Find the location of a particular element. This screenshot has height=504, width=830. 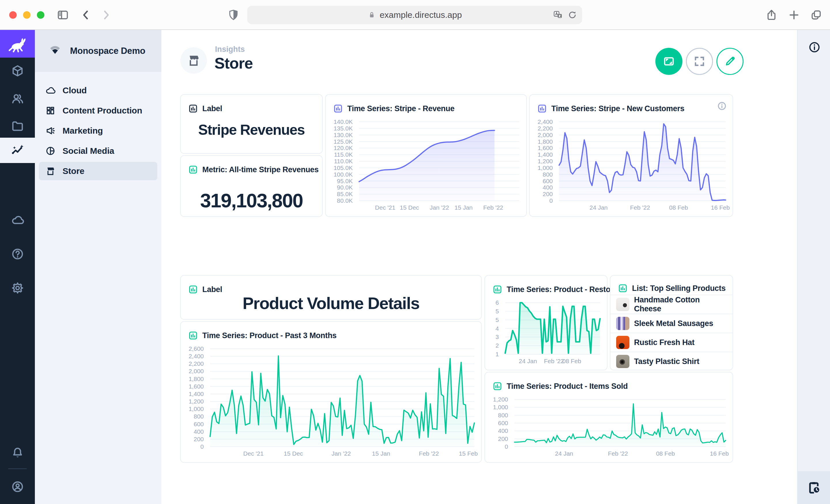

close-window-button is located at coordinates (13, 15).